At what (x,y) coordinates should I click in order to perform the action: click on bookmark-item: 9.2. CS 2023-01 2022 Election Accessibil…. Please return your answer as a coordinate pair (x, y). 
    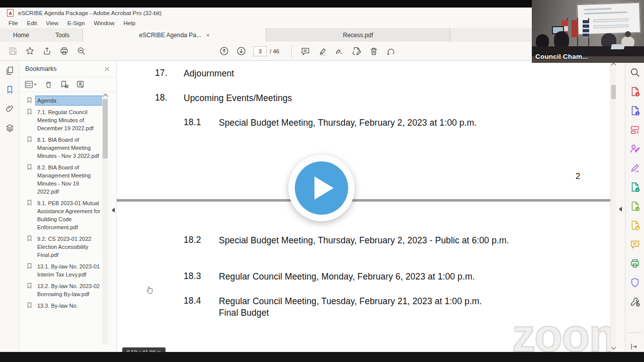
    Looking at the image, I should click on (64, 247).